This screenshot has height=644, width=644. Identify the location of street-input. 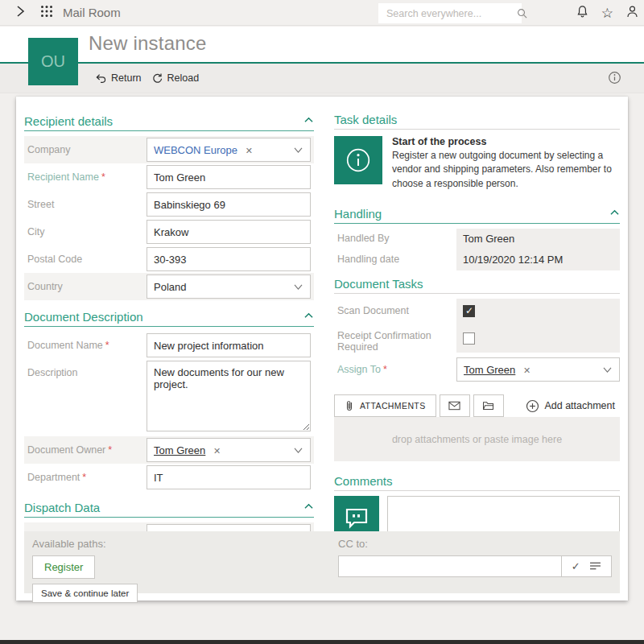
(229, 204).